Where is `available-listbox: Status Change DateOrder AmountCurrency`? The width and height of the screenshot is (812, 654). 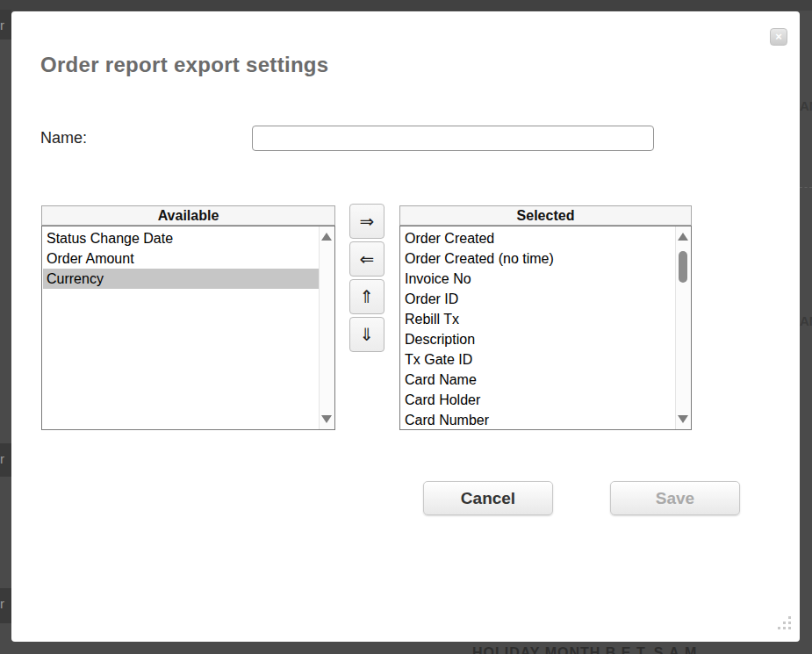 available-listbox: Status Change DateOrder AmountCurrency is located at coordinates (188, 328).